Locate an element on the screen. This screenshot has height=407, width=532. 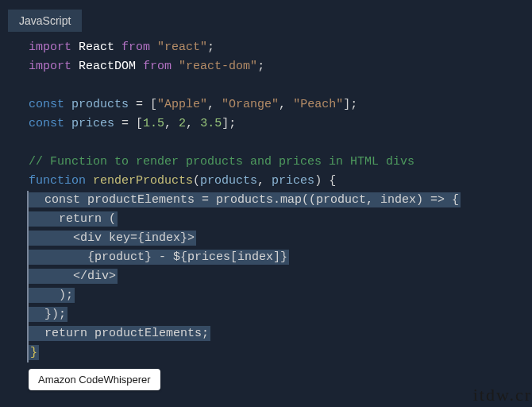
code-line: import React from "react"; is located at coordinates (280, 48).